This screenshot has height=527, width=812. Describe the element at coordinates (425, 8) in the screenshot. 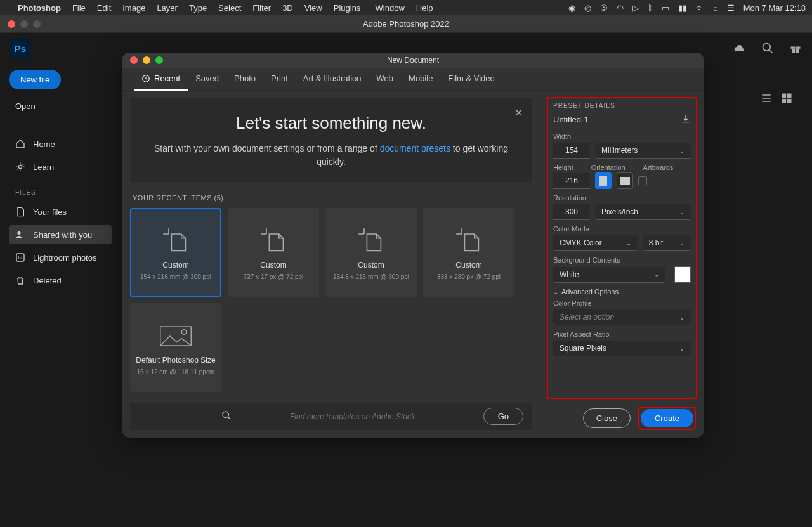

I see `menu-help: Help` at that location.